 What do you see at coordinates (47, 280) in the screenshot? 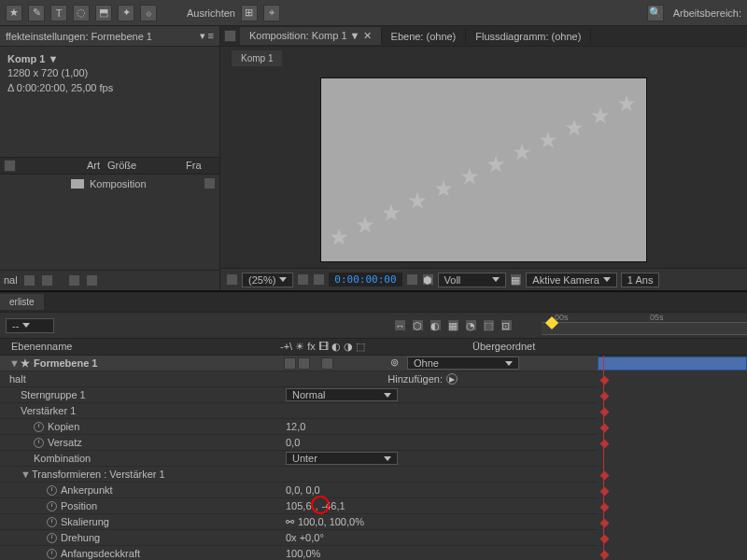
I see `new-folder-icon` at bounding box center [47, 280].